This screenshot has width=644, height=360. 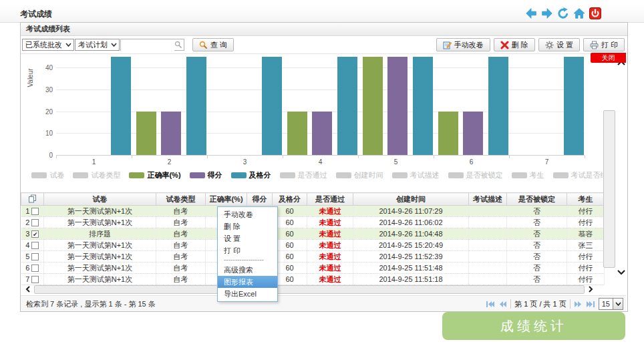 What do you see at coordinates (330, 256) in the screenshot?
I see `passed-cell: 未通过` at bounding box center [330, 256].